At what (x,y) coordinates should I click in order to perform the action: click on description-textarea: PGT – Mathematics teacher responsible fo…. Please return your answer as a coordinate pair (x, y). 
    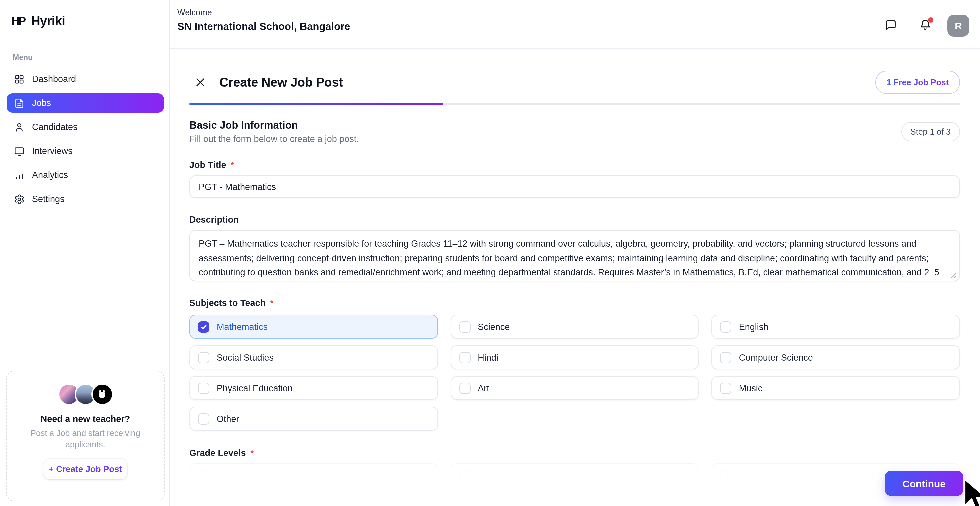
    Looking at the image, I should click on (574, 256).